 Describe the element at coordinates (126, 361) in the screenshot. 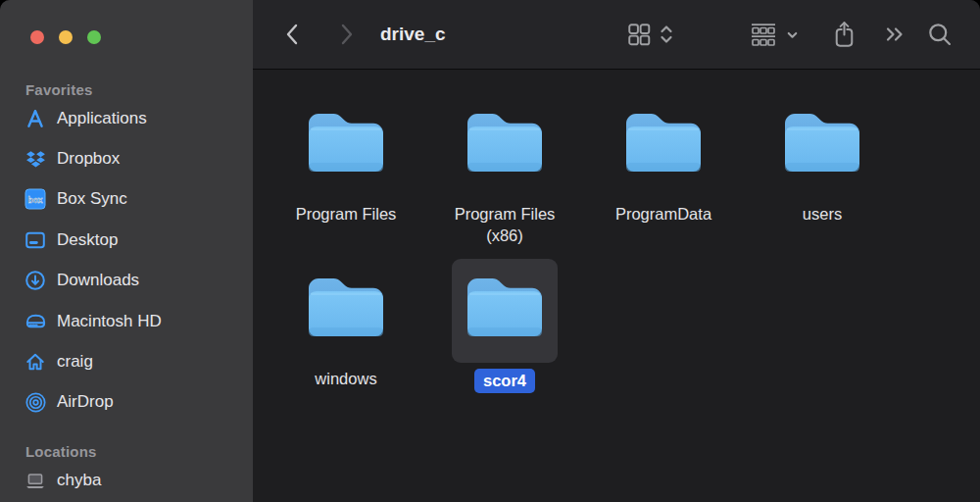

I see `sidebar-item-craig: craig` at that location.